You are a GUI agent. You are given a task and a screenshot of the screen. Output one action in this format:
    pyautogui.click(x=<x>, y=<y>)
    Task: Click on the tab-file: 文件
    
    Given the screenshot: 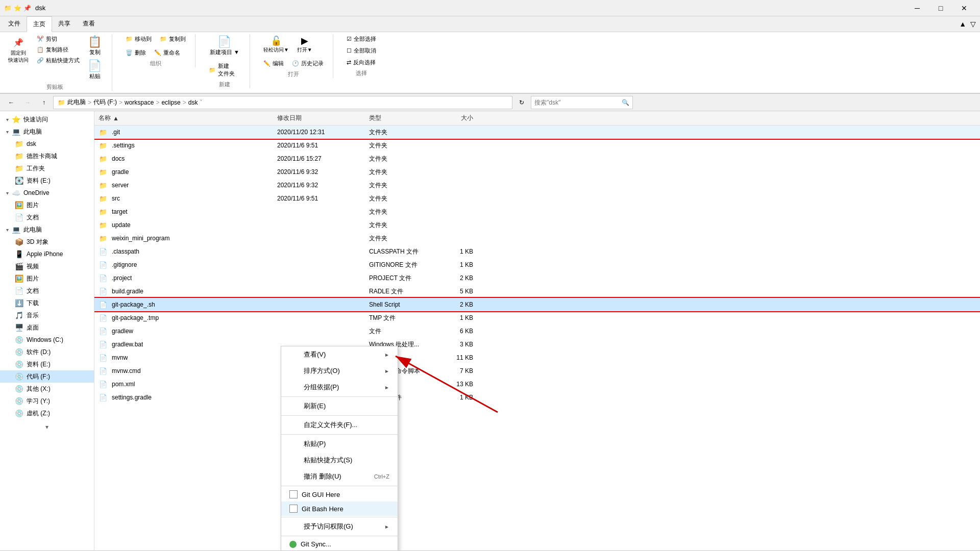 What is the action you would take?
    pyautogui.click(x=14, y=24)
    